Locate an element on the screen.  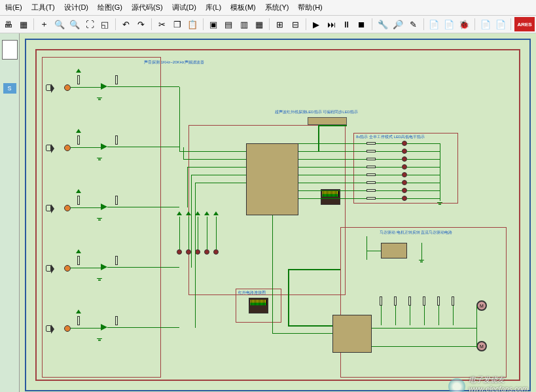
resistor-2a is located at coordinates (79, 200).